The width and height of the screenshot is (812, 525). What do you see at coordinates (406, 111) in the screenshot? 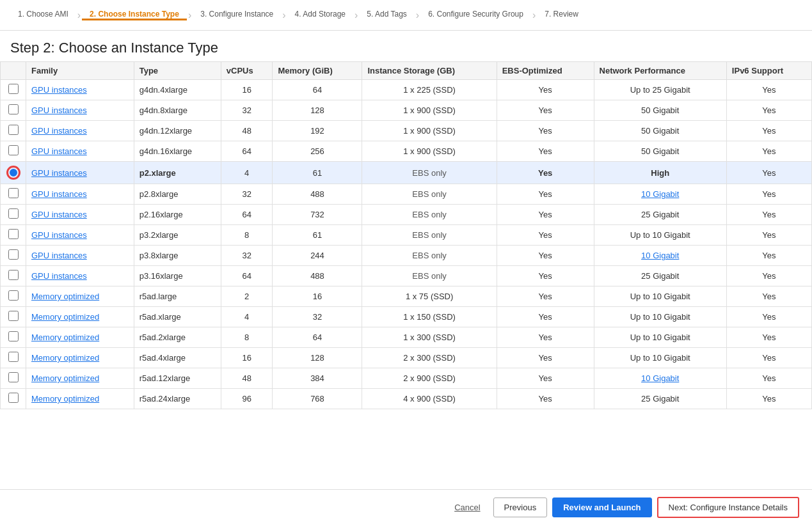
I see `table-row: GPU instancesg4dn.8xlarge321281 x 900 (S…` at bounding box center [406, 111].